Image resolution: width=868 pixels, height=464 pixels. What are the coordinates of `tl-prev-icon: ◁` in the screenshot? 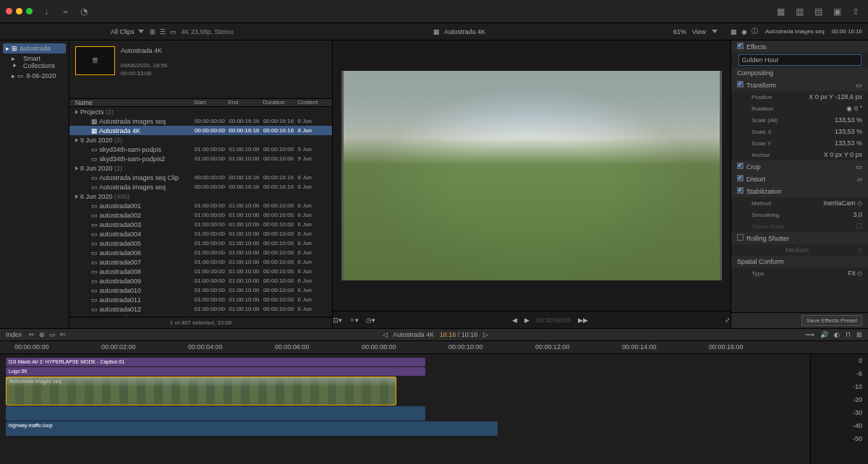 It's located at (385, 335).